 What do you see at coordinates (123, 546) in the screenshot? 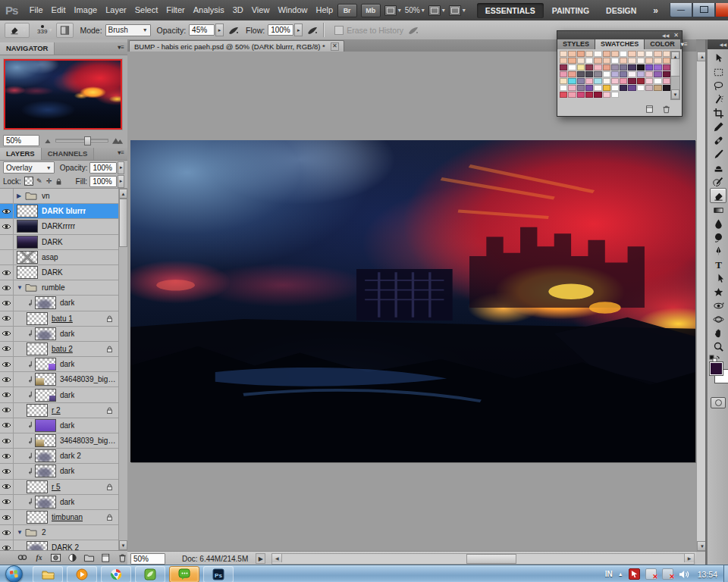
I see `scroll-down-arrow: ▼` at bounding box center [123, 546].